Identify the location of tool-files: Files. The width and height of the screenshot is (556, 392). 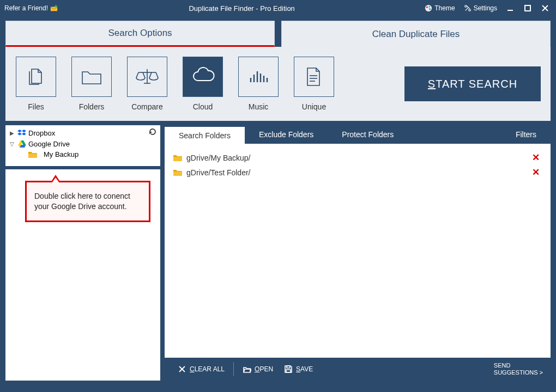
(36, 84).